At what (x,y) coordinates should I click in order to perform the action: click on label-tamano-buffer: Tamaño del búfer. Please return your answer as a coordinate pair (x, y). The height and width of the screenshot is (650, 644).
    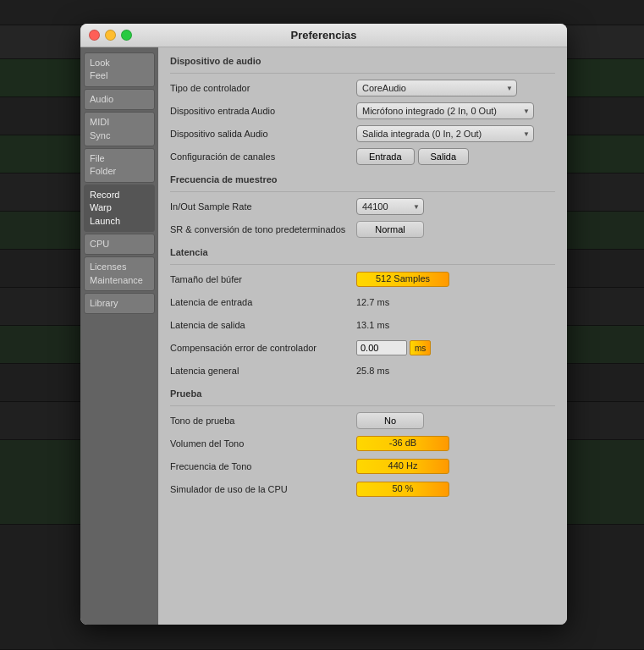
    Looking at the image, I should click on (263, 279).